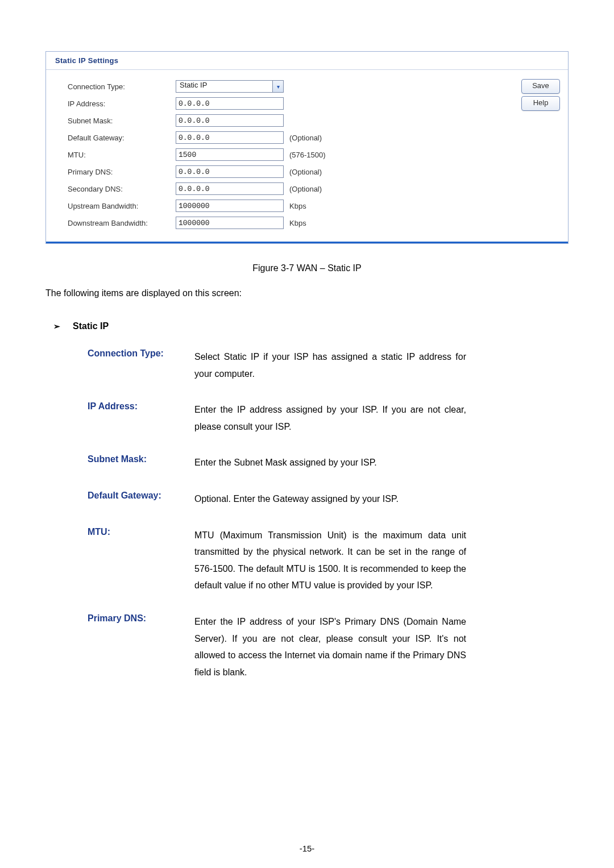  I want to click on def-term: Connection Type:, so click(134, 365).